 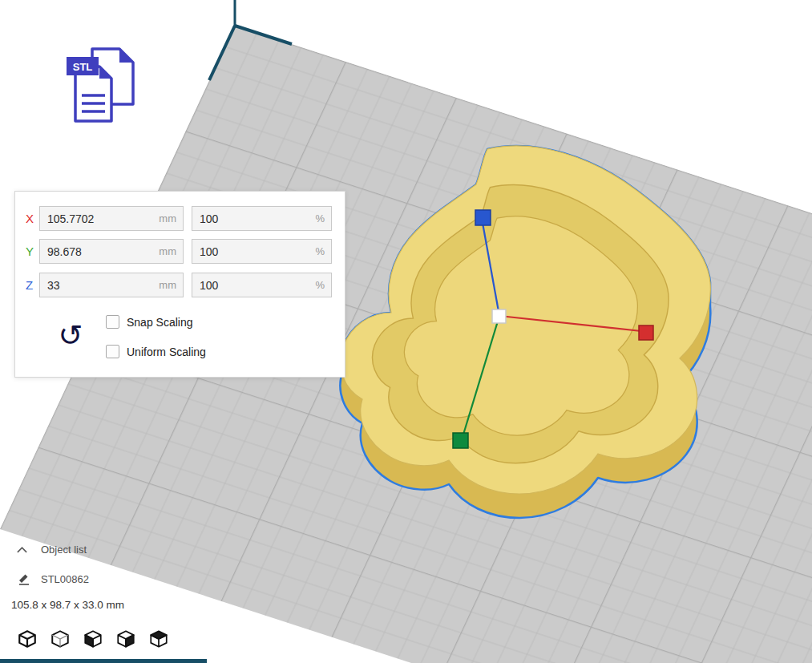 What do you see at coordinates (111, 218) in the screenshot?
I see `x-size-field: mm` at bounding box center [111, 218].